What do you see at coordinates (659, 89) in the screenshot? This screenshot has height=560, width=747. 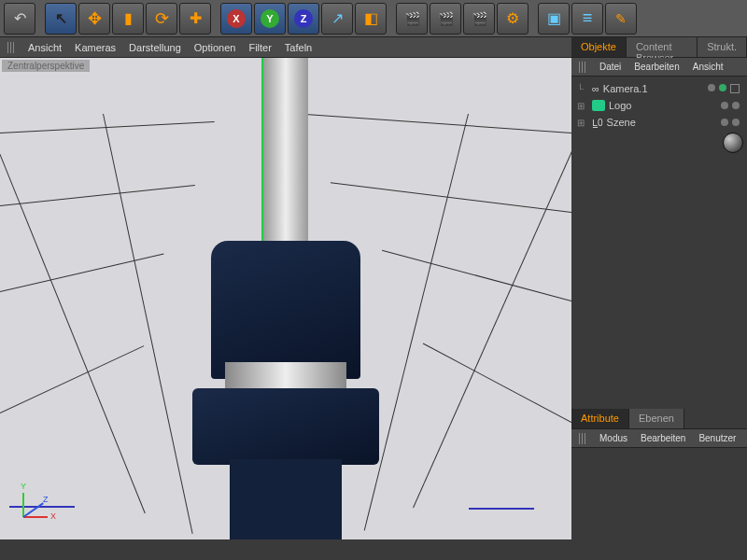 I see `tree-row-kamera: └ ∞ Kamera.1` at bounding box center [659, 89].